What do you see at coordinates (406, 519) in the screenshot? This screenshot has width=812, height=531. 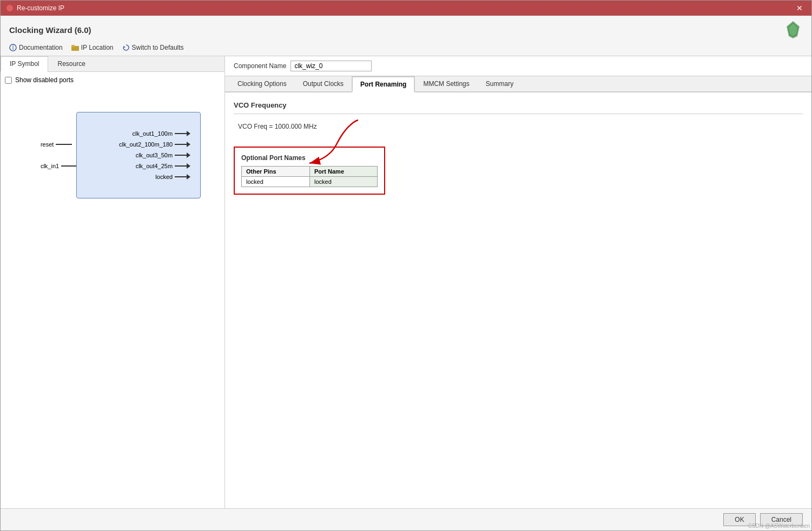 I see `bottom-bar: OK Cancel` at bounding box center [406, 519].